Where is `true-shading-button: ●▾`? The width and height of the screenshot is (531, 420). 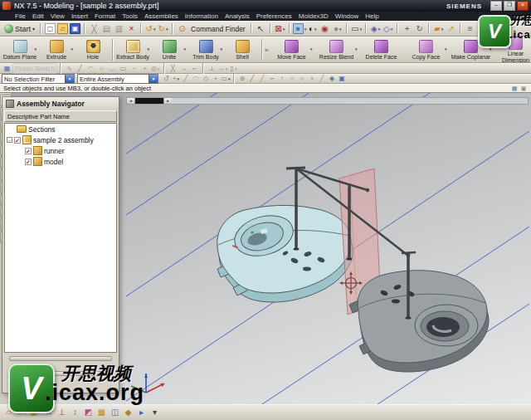 true-shading-button: ●▾ is located at coordinates (337, 28).